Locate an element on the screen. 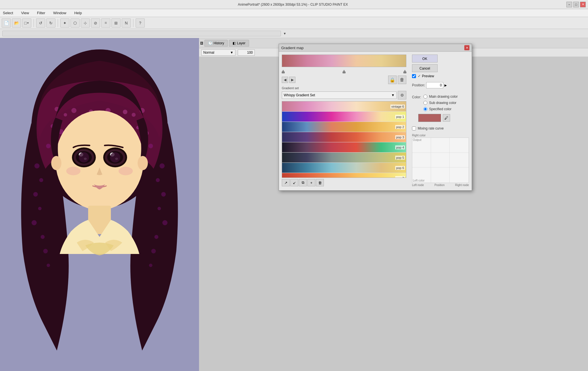 The image size is (588, 371). tab-history: 🕐 History is located at coordinates (216, 43).